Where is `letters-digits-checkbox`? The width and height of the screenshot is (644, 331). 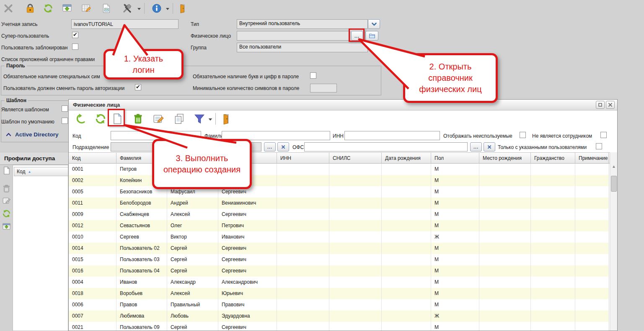 letters-digits-checkbox is located at coordinates (313, 75).